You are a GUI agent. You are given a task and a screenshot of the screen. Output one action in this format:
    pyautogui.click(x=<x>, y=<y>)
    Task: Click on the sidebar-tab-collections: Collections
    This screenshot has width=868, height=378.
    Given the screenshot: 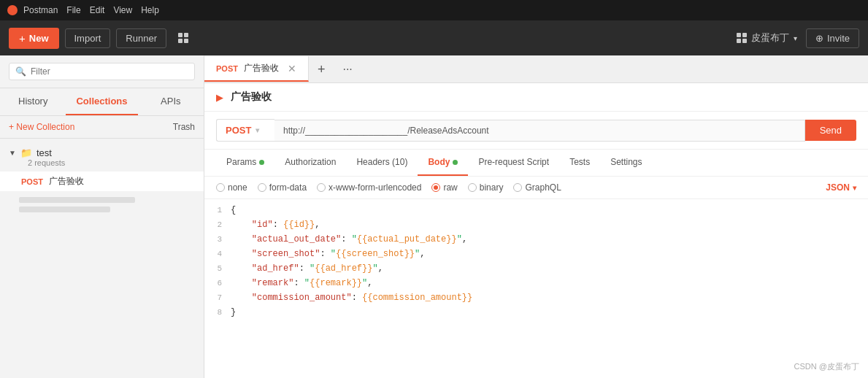 What is the action you would take?
    pyautogui.click(x=101, y=102)
    